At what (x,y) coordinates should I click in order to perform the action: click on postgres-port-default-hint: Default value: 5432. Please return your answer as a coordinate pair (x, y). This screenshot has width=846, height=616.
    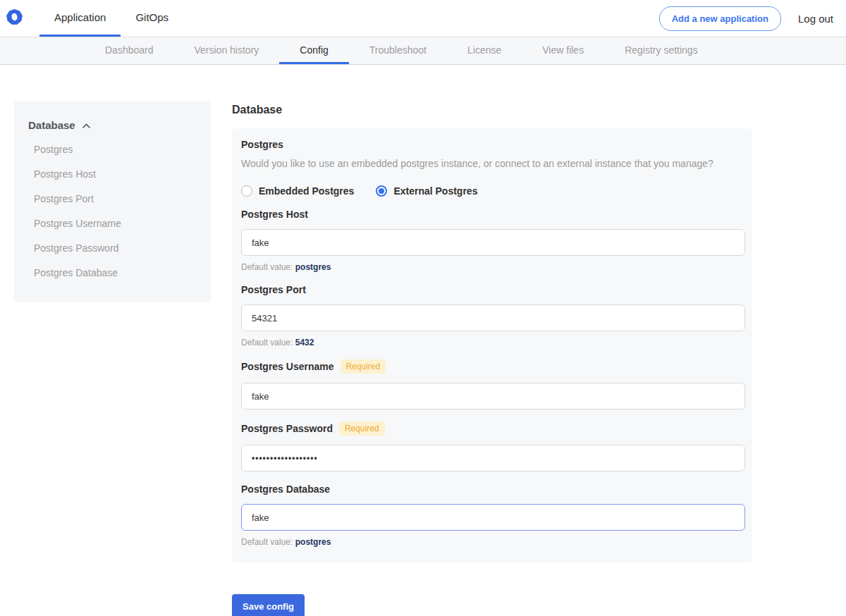
    Looking at the image, I should click on (493, 343).